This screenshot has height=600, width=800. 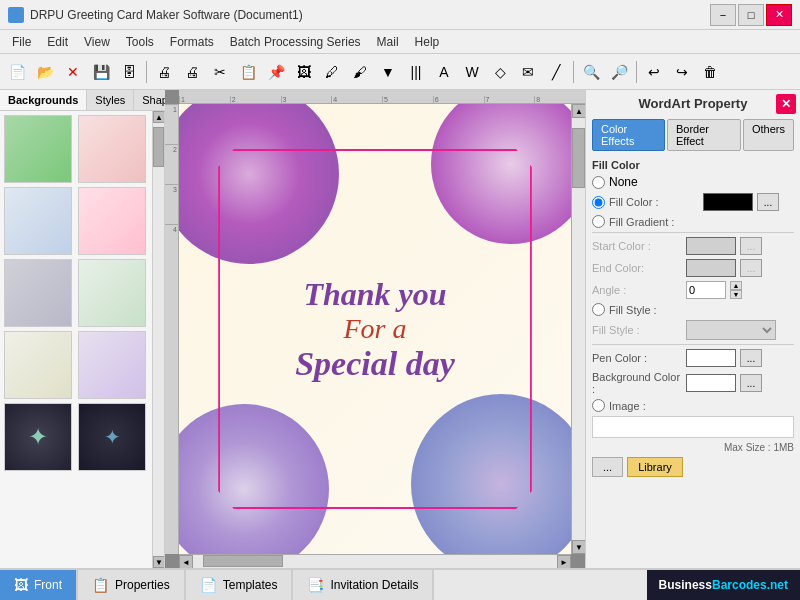 What do you see at coordinates (768, 202) in the screenshot?
I see `fill-color-dots-btn: ...` at bounding box center [768, 202].